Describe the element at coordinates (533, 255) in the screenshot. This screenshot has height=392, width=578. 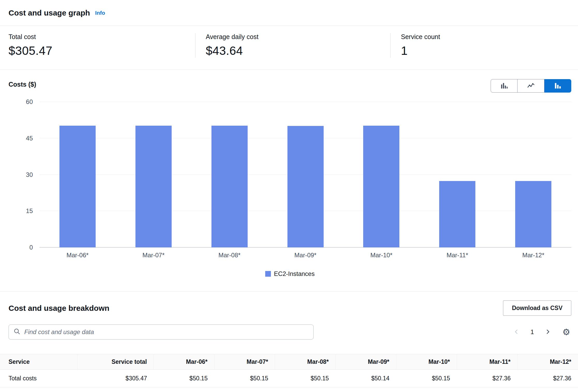
I see `x-axis-label: Mar-12*` at that location.